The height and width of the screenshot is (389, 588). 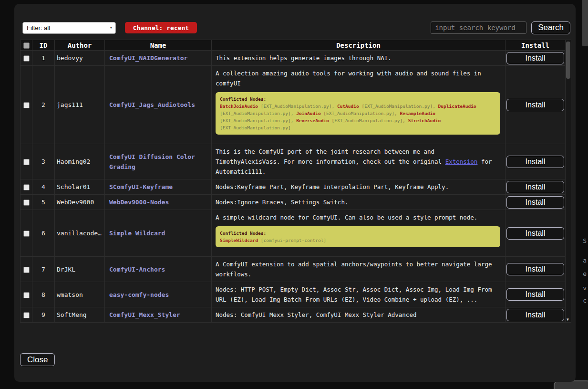 What do you see at coordinates (358, 99) in the screenshot?
I see `conflict-label: Conflicted Nodes:` at bounding box center [358, 99].